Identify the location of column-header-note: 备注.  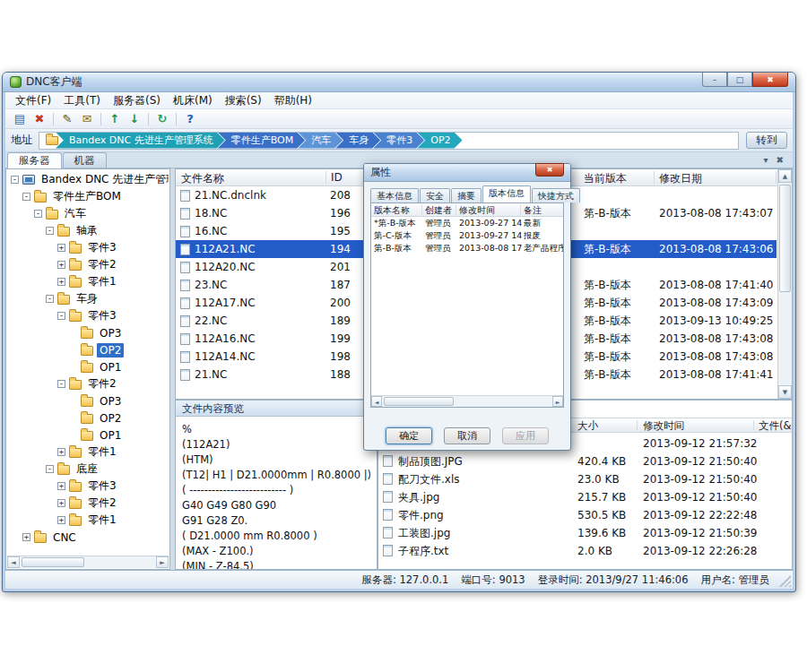
(533, 211).